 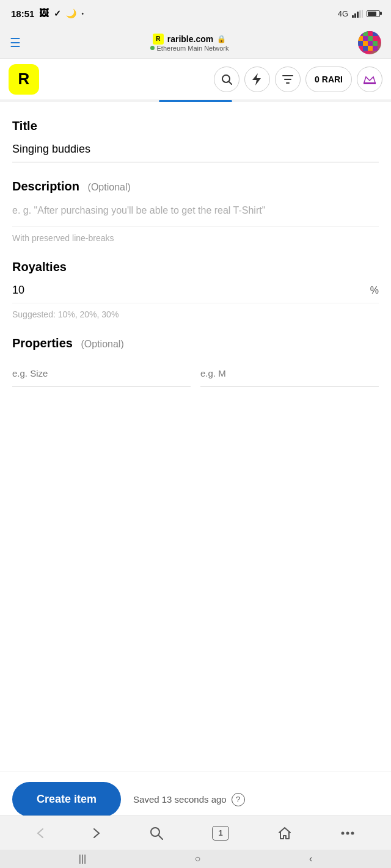 What do you see at coordinates (227, 79) in the screenshot?
I see `search-icon` at bounding box center [227, 79].